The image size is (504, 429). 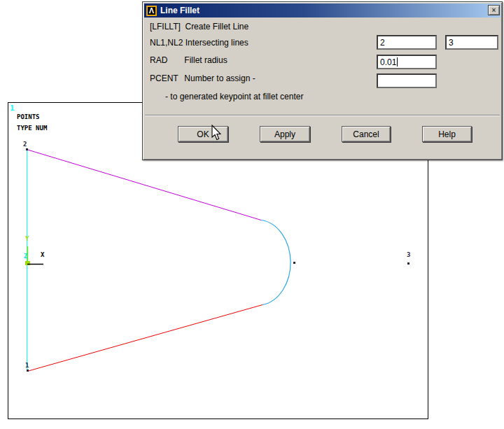 I want to click on mouse-cursor-icon, so click(x=217, y=133).